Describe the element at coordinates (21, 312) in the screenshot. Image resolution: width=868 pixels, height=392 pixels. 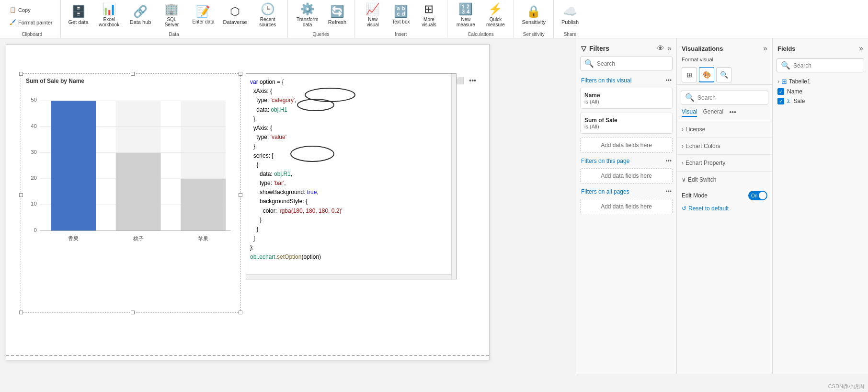
I see `resize-handle-bl` at that location.